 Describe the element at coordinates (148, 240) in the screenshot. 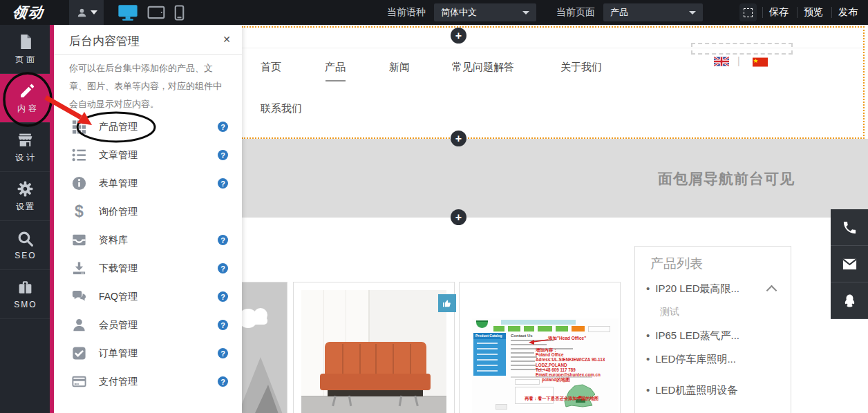

I see `menu-item-asset-library: 资料库 ?` at that location.